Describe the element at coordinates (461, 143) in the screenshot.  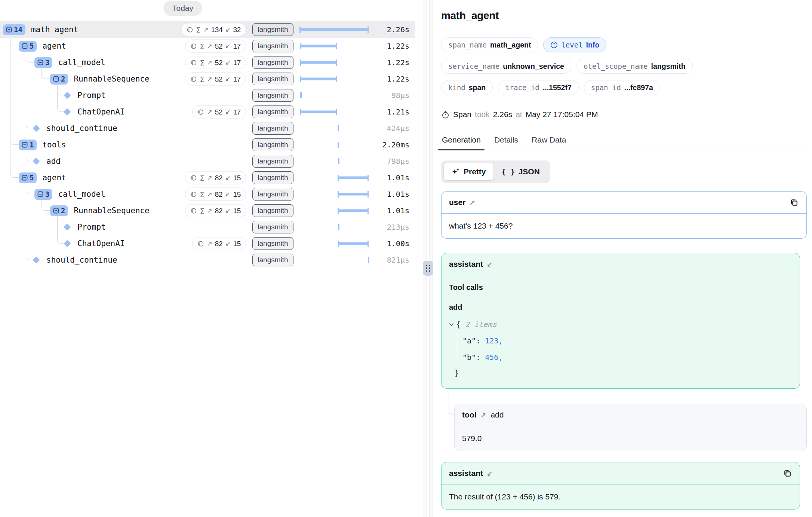
I see `tab-generation: Generation` at that location.